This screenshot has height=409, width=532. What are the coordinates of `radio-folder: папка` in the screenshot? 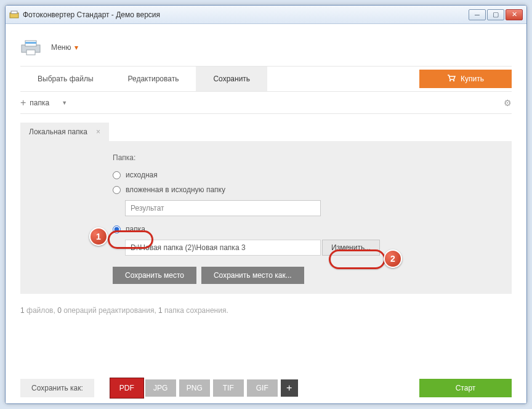 It's located at (303, 229).